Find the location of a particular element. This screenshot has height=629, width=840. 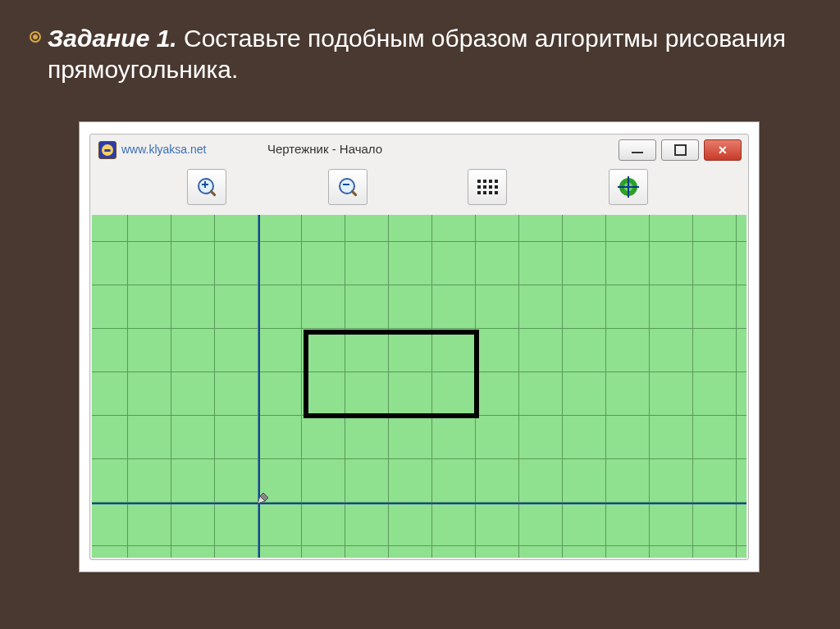

drawn-rectangle is located at coordinates (391, 374).